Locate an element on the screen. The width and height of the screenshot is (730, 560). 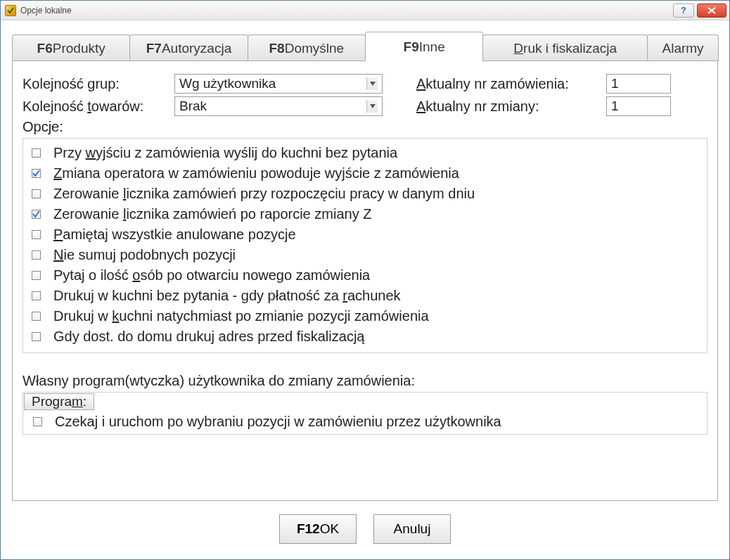
option-checkbox-9: Gdy dost. do domu drukuj adres przed fis… is located at coordinates (365, 336).